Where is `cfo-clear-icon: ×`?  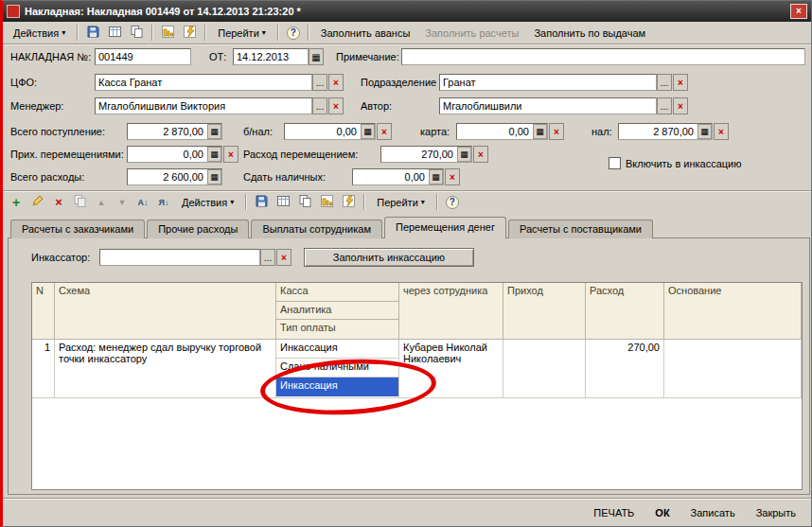 cfo-clear-icon: × is located at coordinates (336, 82).